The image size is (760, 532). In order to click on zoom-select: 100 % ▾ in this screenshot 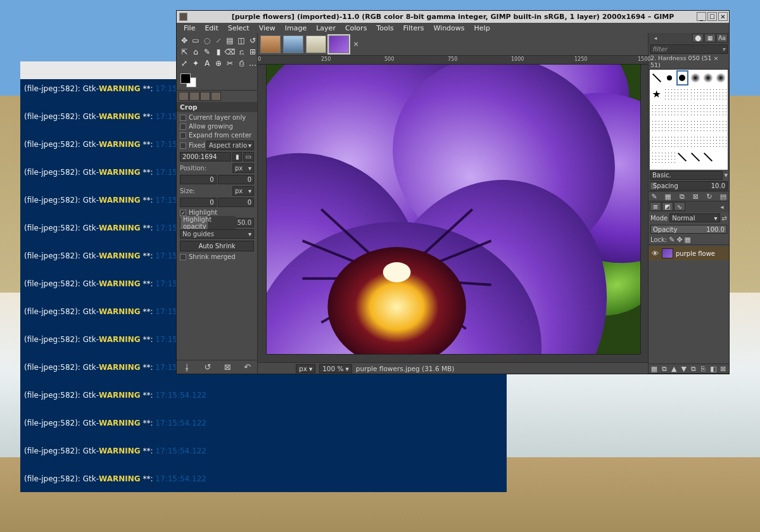, I will do `click(336, 369)`.